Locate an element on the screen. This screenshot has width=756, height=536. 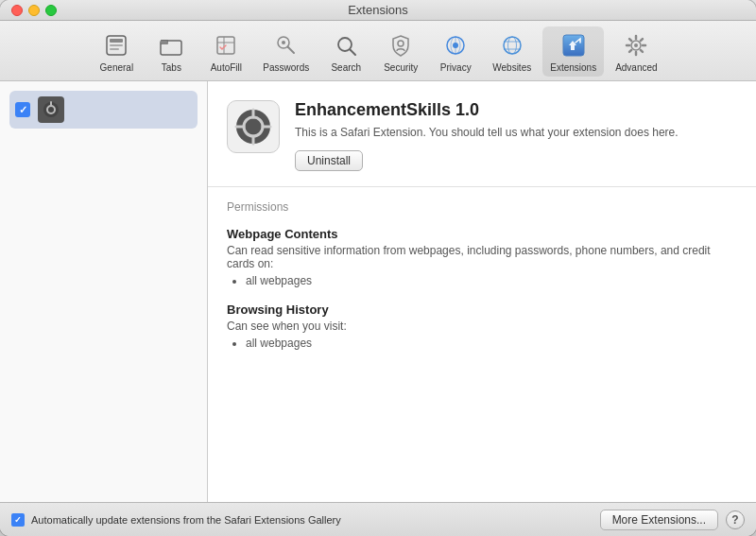
minimize-button is located at coordinates (34, 10).